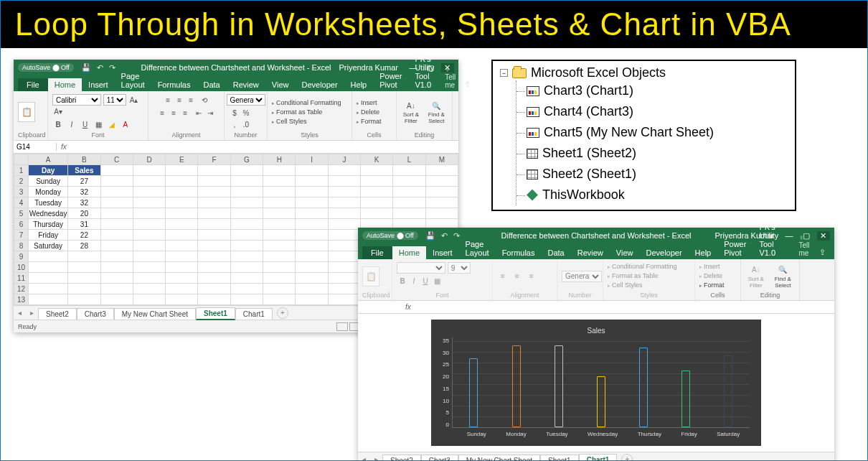 This screenshot has width=868, height=461. What do you see at coordinates (824, 236) in the screenshot?
I see `close-icon: ✕` at bounding box center [824, 236].